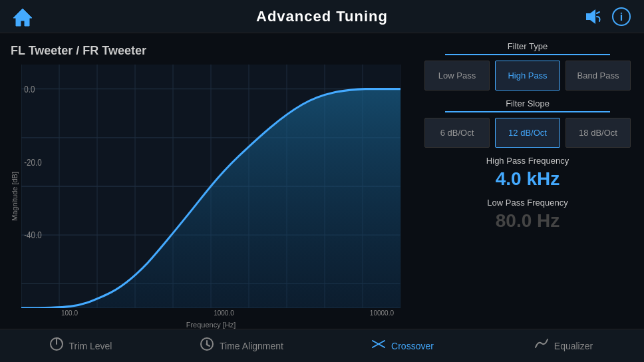 This screenshot has height=362, width=644. What do you see at coordinates (207, 346) in the screenshot?
I see `time-alignment-icon` at bounding box center [207, 346].